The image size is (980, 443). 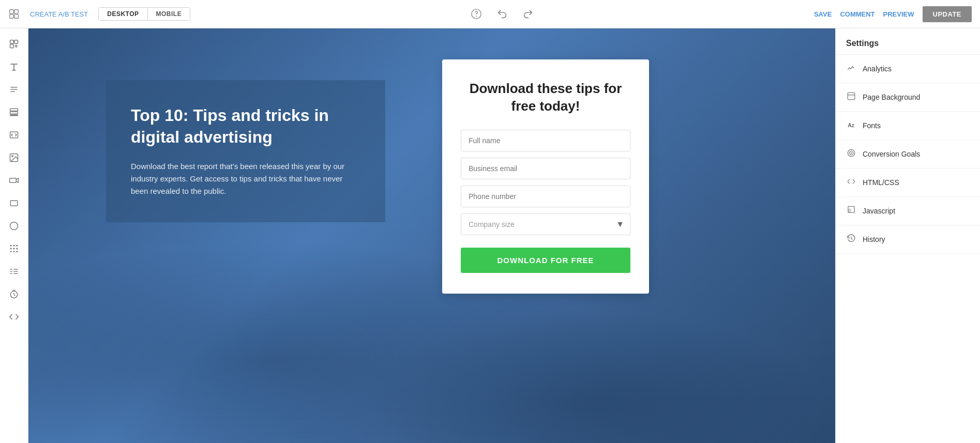 What do you see at coordinates (14, 135) in the screenshot?
I see `embed-icon` at bounding box center [14, 135].